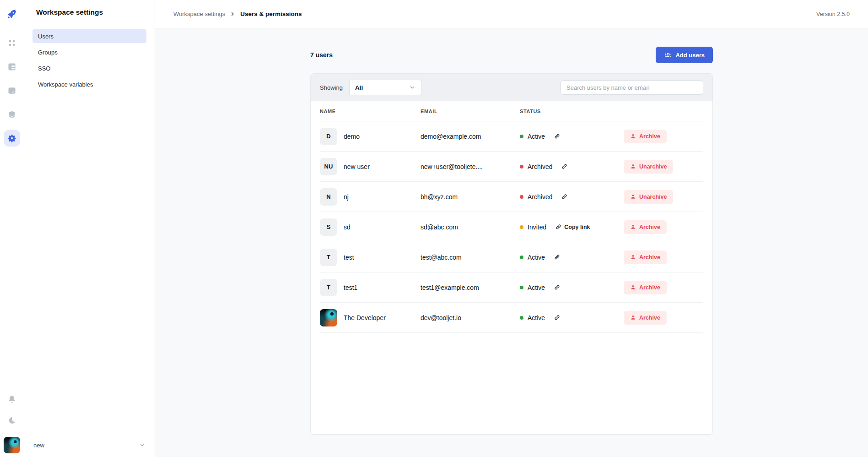  I want to click on search-users-input, so click(632, 87).